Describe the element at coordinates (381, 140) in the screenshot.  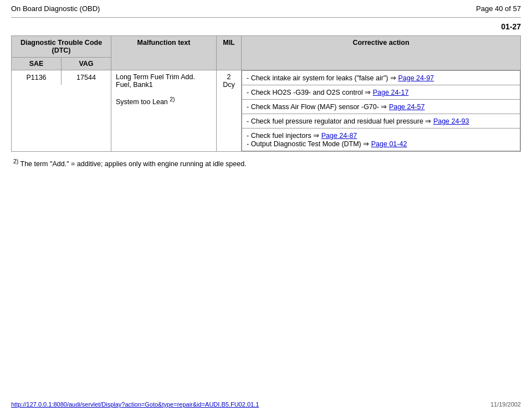
I see `corrective-item-row-5: - Check fuel injectors ⇒ Page 24-87 - Ou…` at that location.